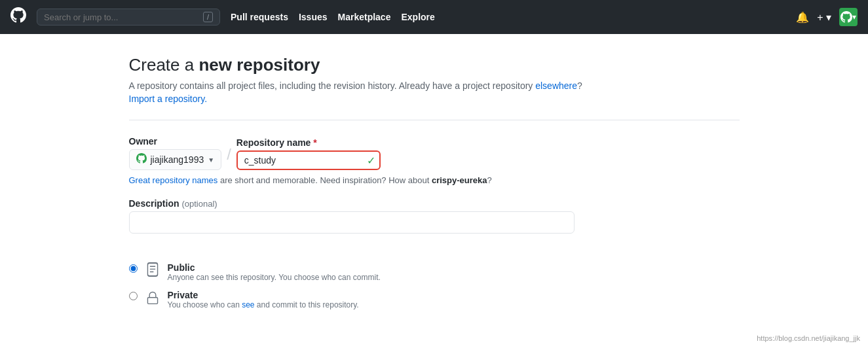 The width and height of the screenshot is (868, 350). I want to click on public-radio, so click(134, 268).